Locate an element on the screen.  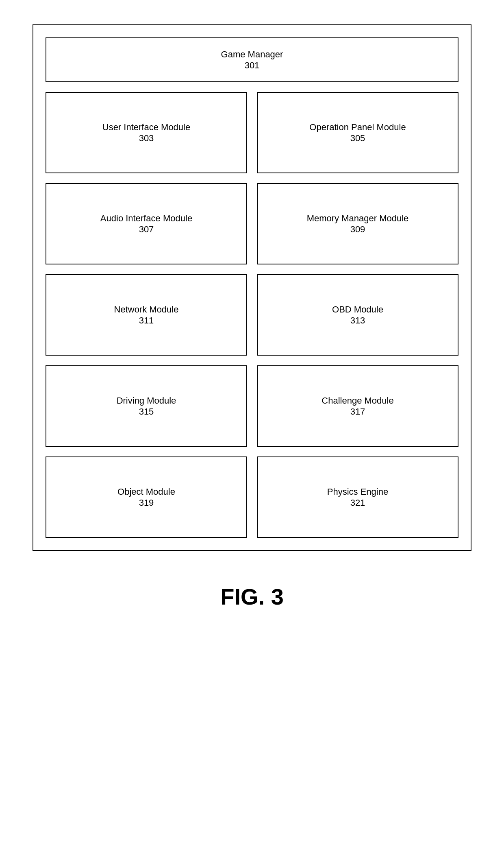
game-manager-number: 301 is located at coordinates (252, 66).